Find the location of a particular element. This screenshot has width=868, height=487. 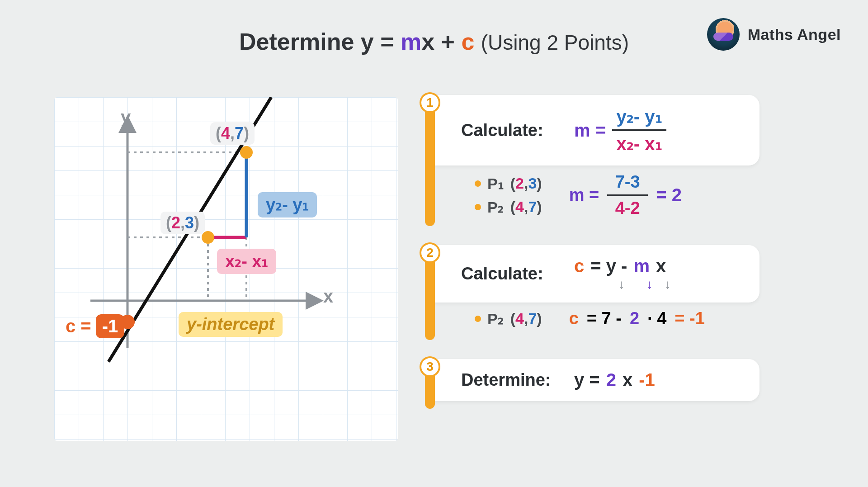

step-3-num: 3 is located at coordinates (430, 367).